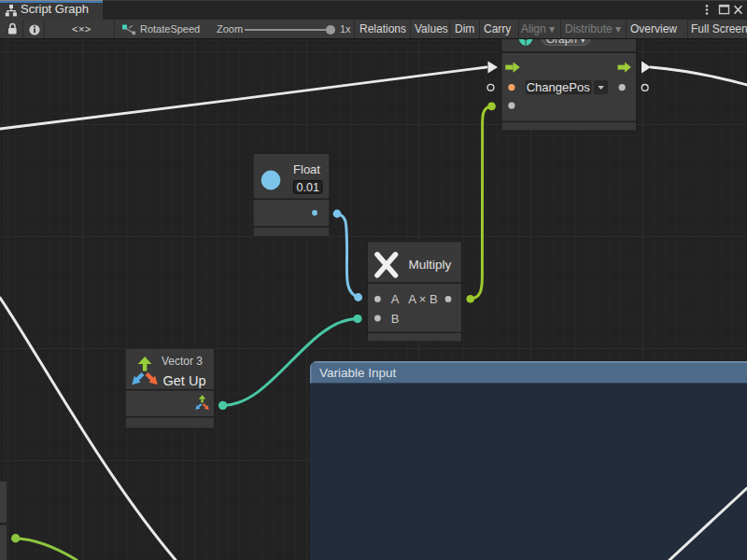 The width and height of the screenshot is (747, 560). I want to click on svg-text: Get Up, so click(185, 381).